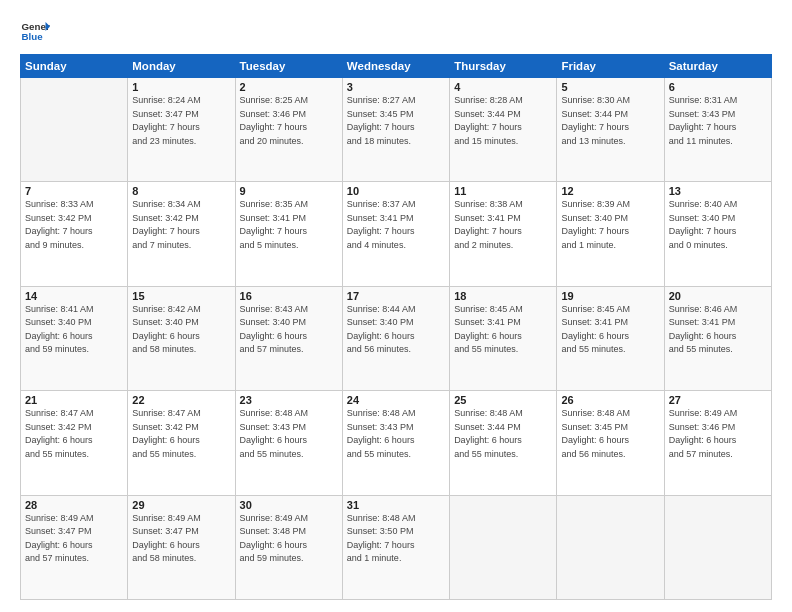 This screenshot has height=612, width=792. What do you see at coordinates (289, 87) in the screenshot?
I see `day-number-0-2: 2` at bounding box center [289, 87].